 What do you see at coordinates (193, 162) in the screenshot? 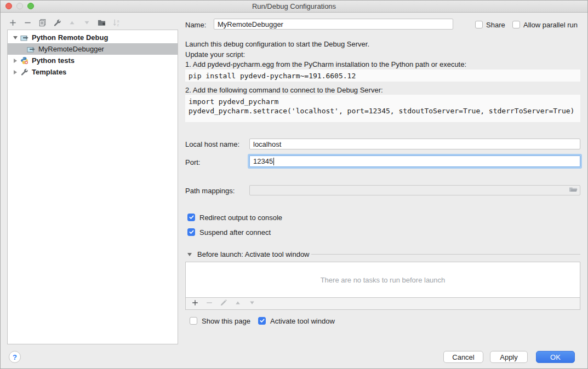
I see `port-label: Port:` at bounding box center [193, 162].